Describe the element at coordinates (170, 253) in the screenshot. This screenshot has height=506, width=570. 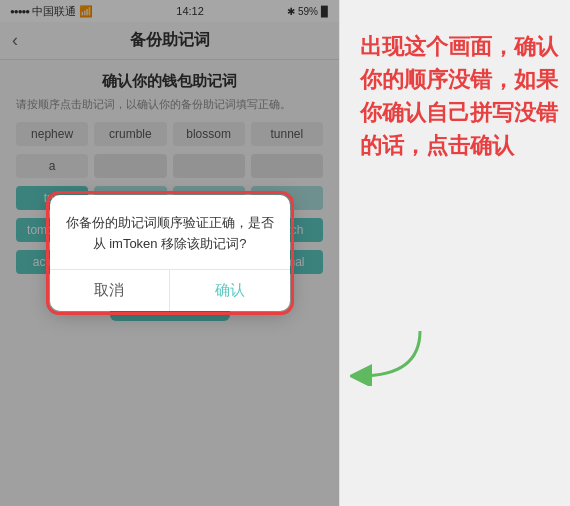
I see `dialog: 你备份的助记词顺序验证正确，是否从 imToken 移除该助记词? 取消 确认` at that location.